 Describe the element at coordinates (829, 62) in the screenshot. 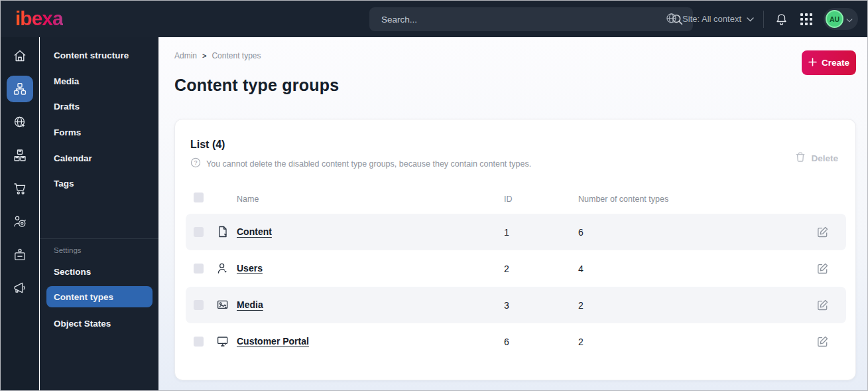

I see `create-button: Create` at that location.